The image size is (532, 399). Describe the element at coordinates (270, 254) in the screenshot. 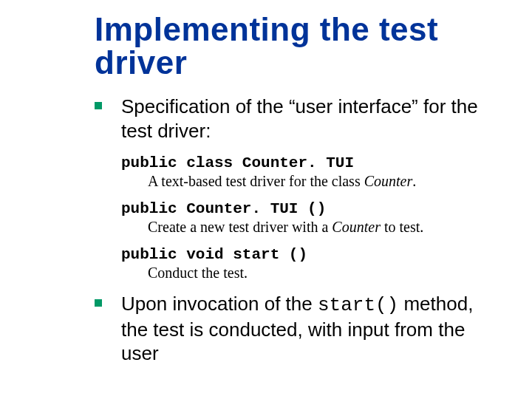

I see `sig-name: start ()` at that location.